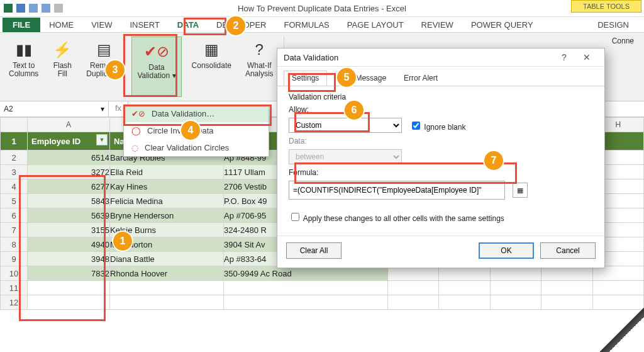 The width and height of the screenshot is (644, 352). Describe the element at coordinates (520, 190) in the screenshot. I see `range-picker-icon: ▦` at that location.